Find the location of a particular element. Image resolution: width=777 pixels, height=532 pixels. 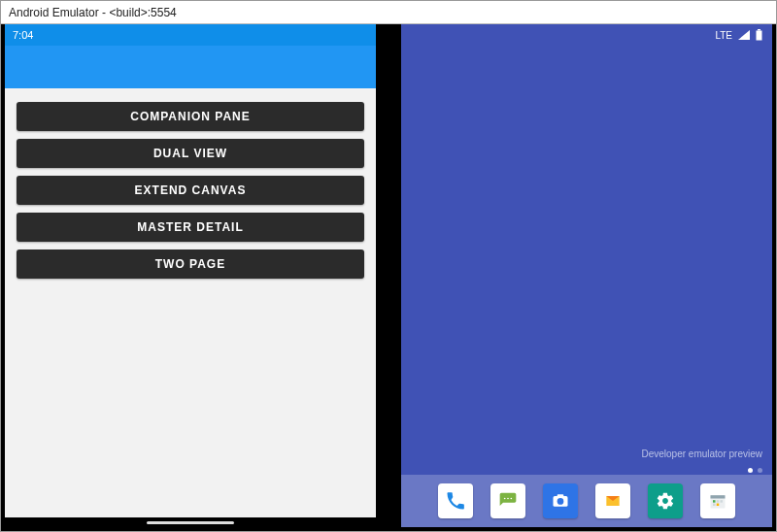

mail-app-icon is located at coordinates (613, 501).